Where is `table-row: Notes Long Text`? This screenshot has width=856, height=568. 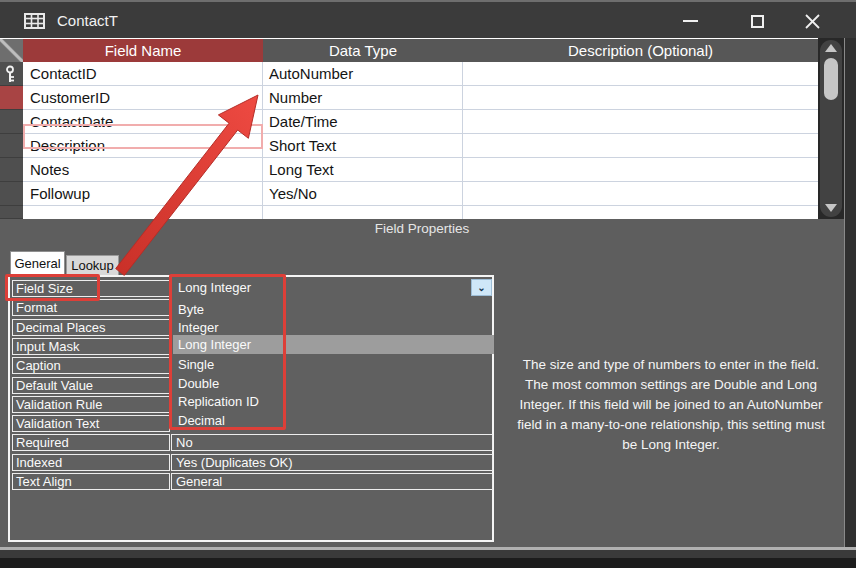
table-row: Notes Long Text is located at coordinates (409, 170).